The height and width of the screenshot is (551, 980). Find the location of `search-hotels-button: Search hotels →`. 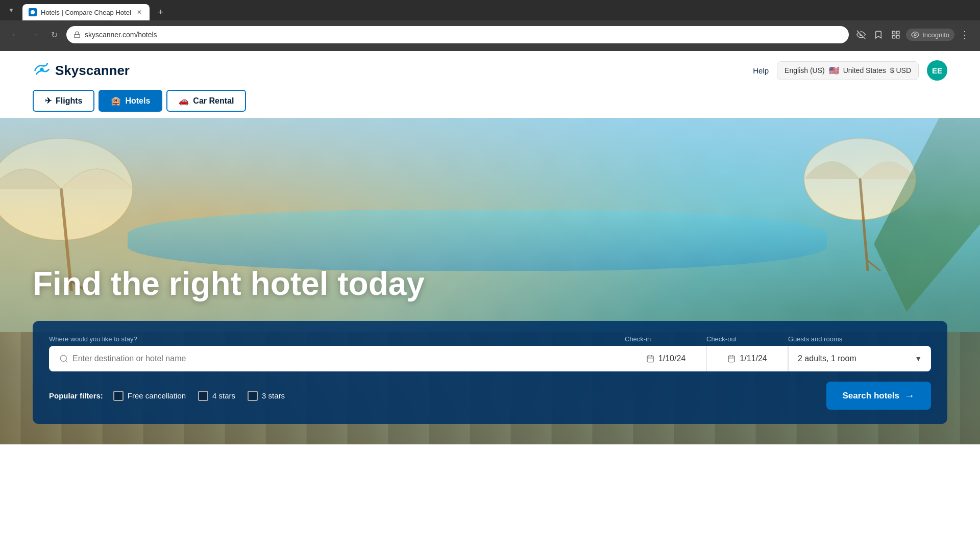

search-hotels-button: Search hotels → is located at coordinates (879, 396).